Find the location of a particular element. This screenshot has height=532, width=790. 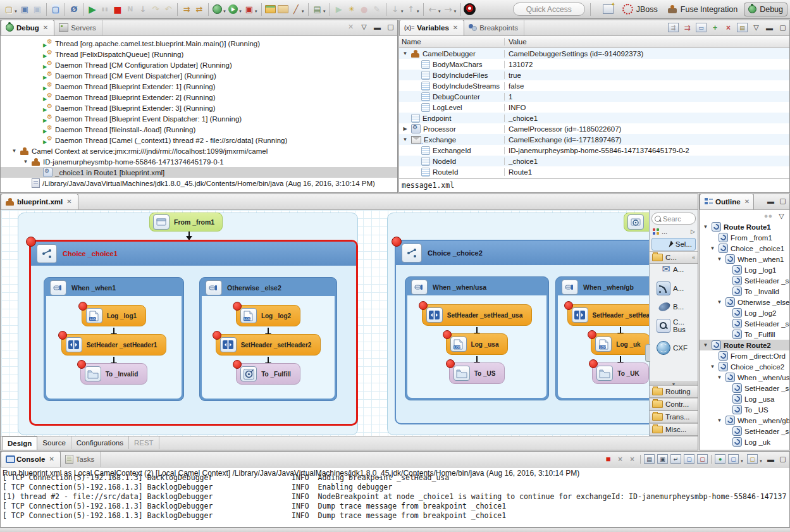

outline-tree-row: ▼Choice _choice2 is located at coordinates (744, 367).